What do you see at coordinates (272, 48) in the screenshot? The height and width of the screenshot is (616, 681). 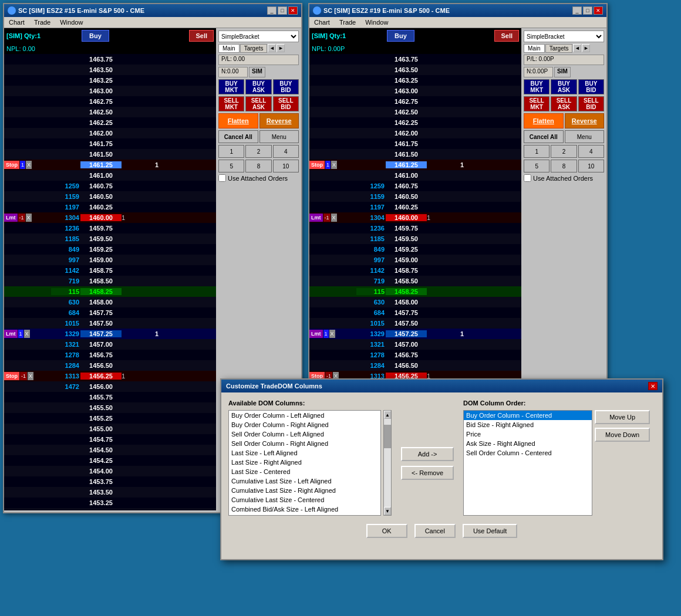 I see `nav-left-1: ◄` at bounding box center [272, 48].